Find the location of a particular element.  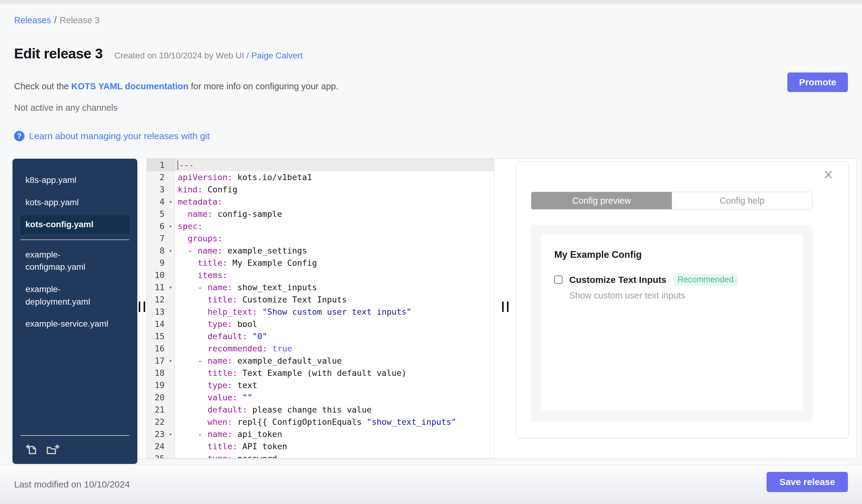

code-line-8: 8▾ - name: example_settings is located at coordinates (320, 251).